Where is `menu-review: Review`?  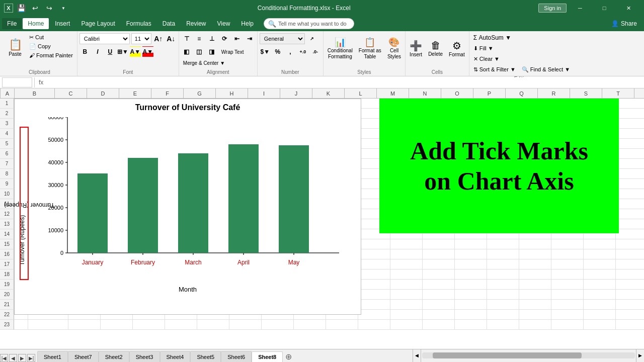 menu-review: Review is located at coordinates (196, 24).